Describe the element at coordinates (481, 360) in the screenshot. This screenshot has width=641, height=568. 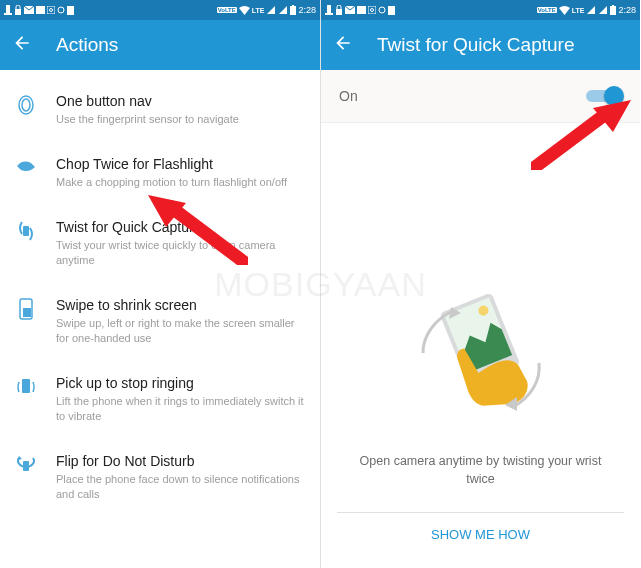
I see `twist-illustration` at that location.